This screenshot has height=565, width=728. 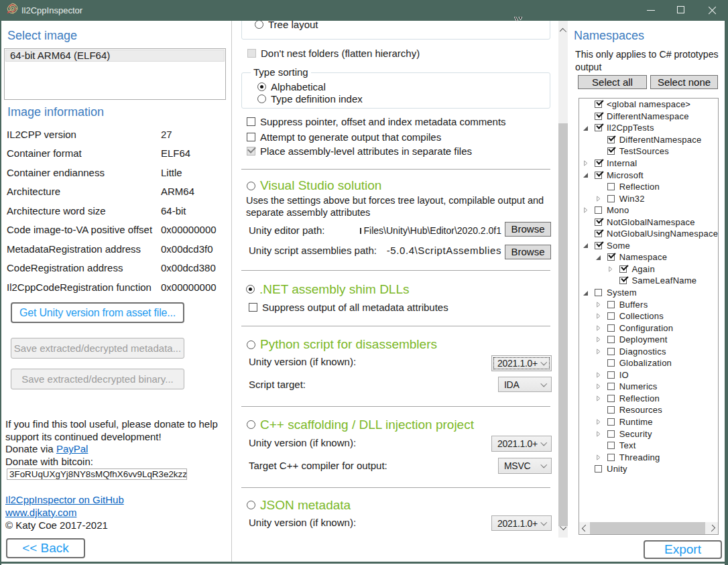 I want to click on script-target-combobox: IDA, so click(x=525, y=385).